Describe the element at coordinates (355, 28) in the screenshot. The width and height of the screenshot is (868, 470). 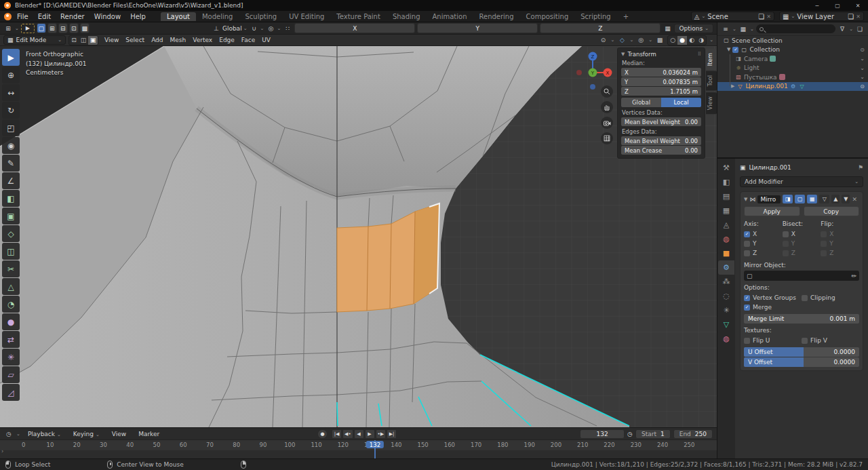
I see `mirror-x-button: X` at that location.